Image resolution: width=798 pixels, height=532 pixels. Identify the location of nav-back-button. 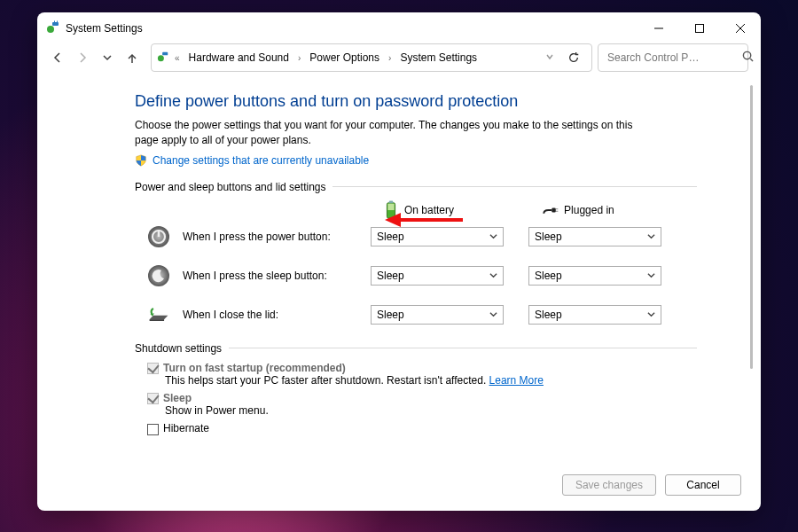
(58, 58).